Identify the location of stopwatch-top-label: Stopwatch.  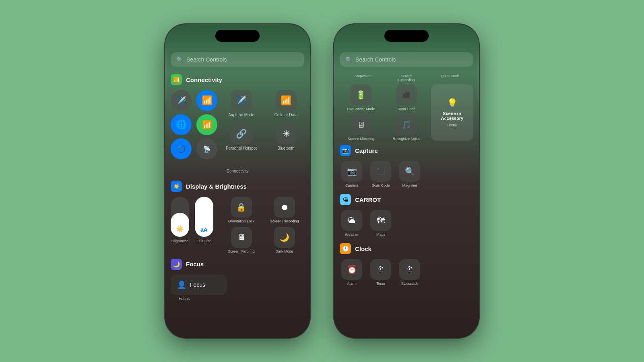
(363, 78).